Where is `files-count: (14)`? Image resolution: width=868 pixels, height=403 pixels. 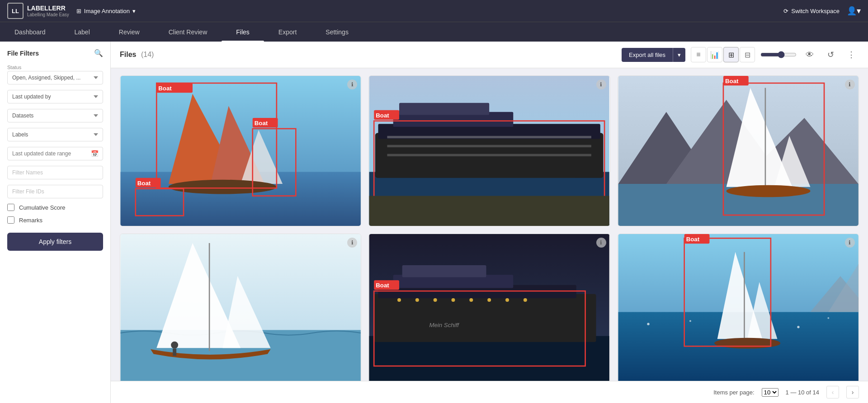 files-count: (14) is located at coordinates (147, 54).